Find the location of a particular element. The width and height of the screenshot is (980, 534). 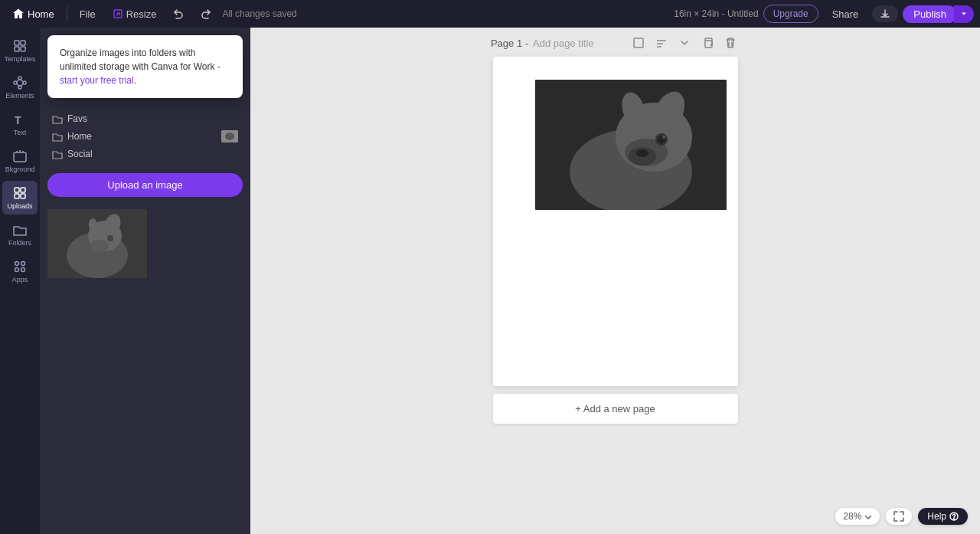

sidebar-label-apps: Apps is located at coordinates (20, 280).